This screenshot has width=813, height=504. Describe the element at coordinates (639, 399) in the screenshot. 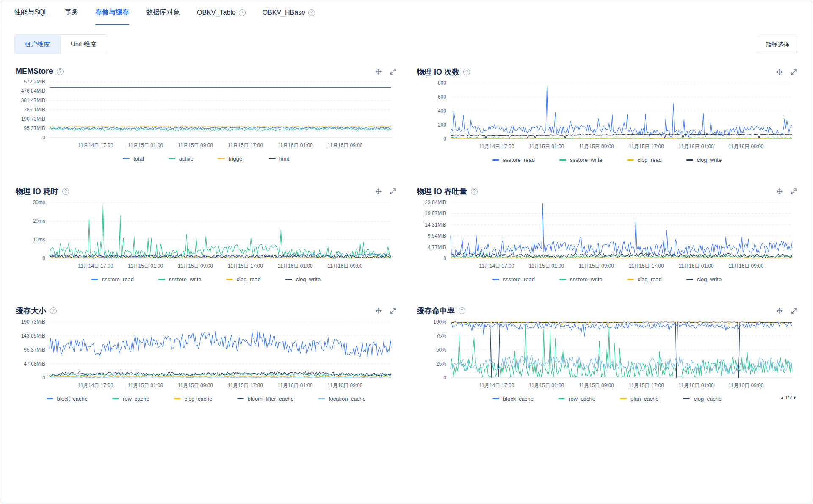

I see `legend-item-plan-cache: plan_cache` at that location.